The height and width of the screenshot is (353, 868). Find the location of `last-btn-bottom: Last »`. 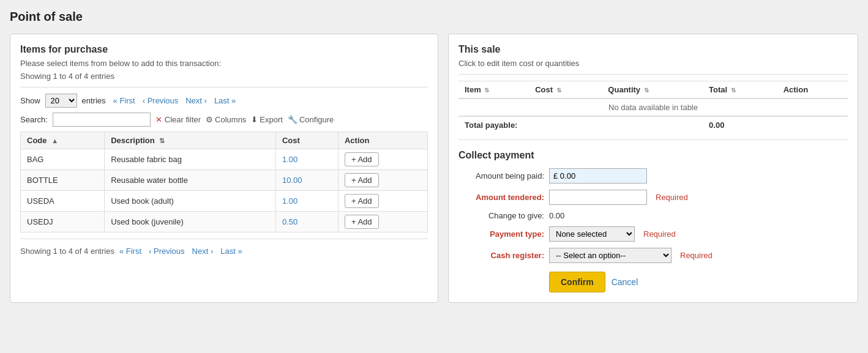

last-btn-bottom: Last » is located at coordinates (231, 251).